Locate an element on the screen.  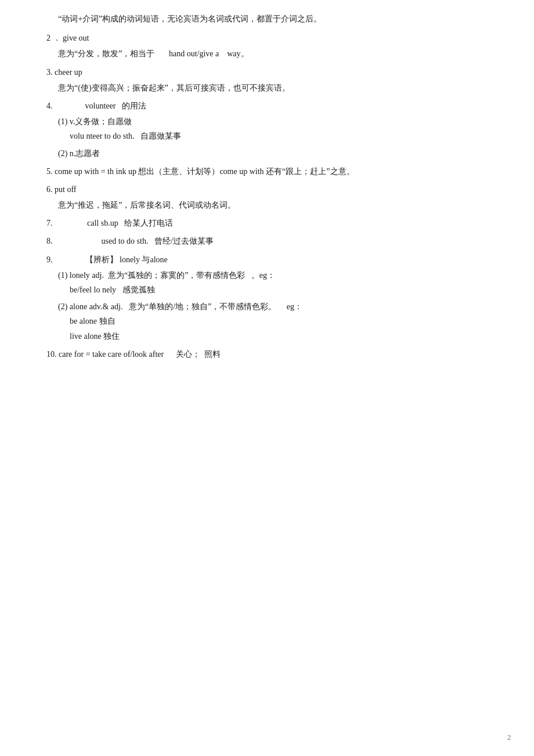
item-9-sub2: (2) alone adv.& adj. 意为“单独的/地；独自”，不带感情色彩… is located at coordinates (273, 321).